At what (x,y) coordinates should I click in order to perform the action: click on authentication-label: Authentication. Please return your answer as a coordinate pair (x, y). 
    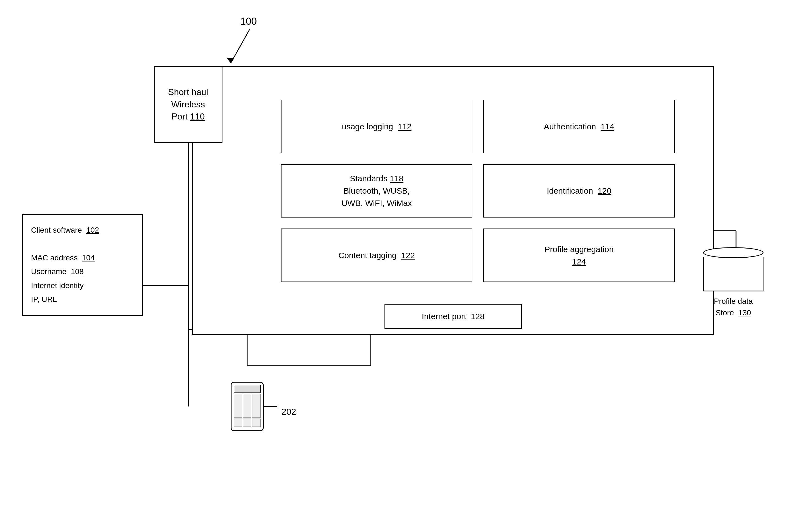
    Looking at the image, I should click on (570, 126).